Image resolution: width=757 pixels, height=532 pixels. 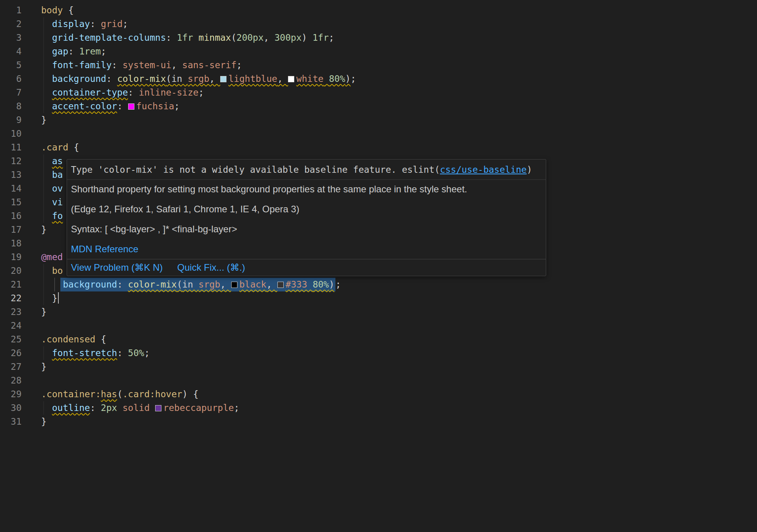 What do you see at coordinates (82, 65) in the screenshot?
I see `code-token: font-family` at bounding box center [82, 65].